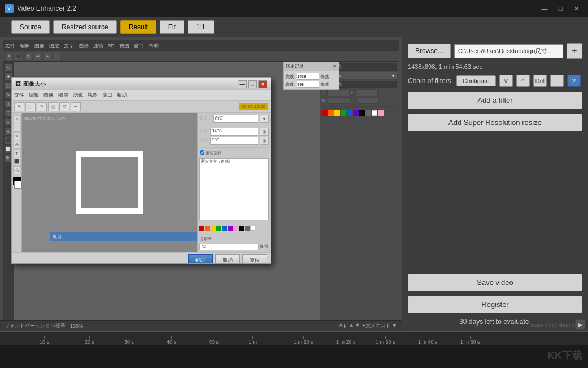  What do you see at coordinates (337, 113) in the screenshot?
I see `swatch-yellow` at bounding box center [337, 113].